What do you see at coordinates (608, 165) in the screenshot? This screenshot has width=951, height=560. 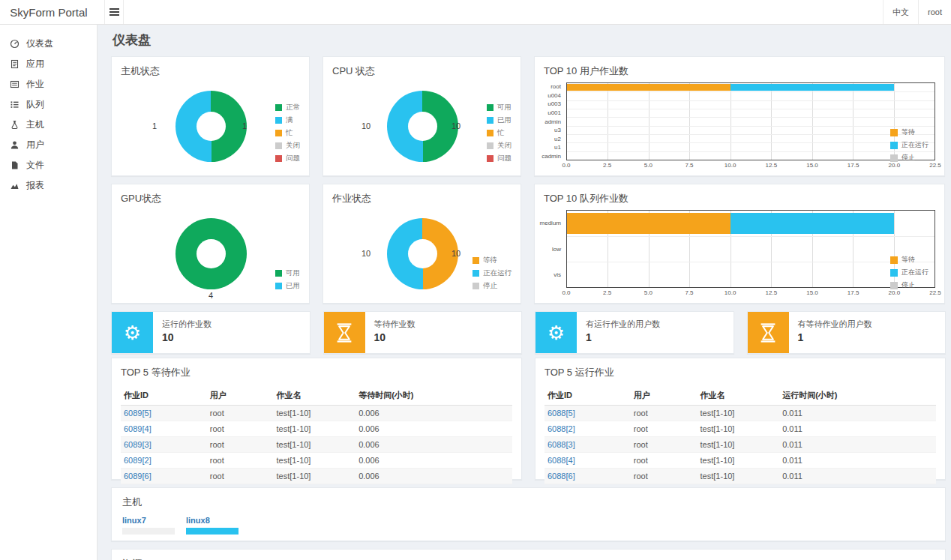 I see `x-tick-label: 2.5` at bounding box center [608, 165].